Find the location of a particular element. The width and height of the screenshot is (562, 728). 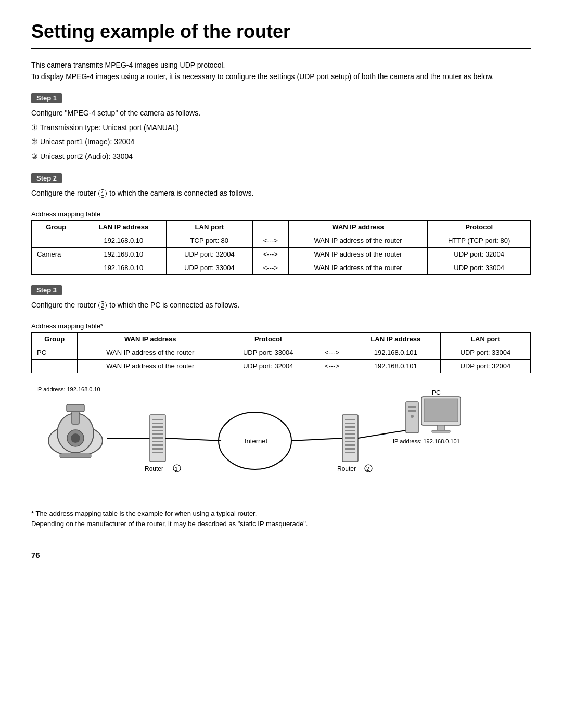

footnote: * The address mapping table is the examp… is located at coordinates (281, 519).